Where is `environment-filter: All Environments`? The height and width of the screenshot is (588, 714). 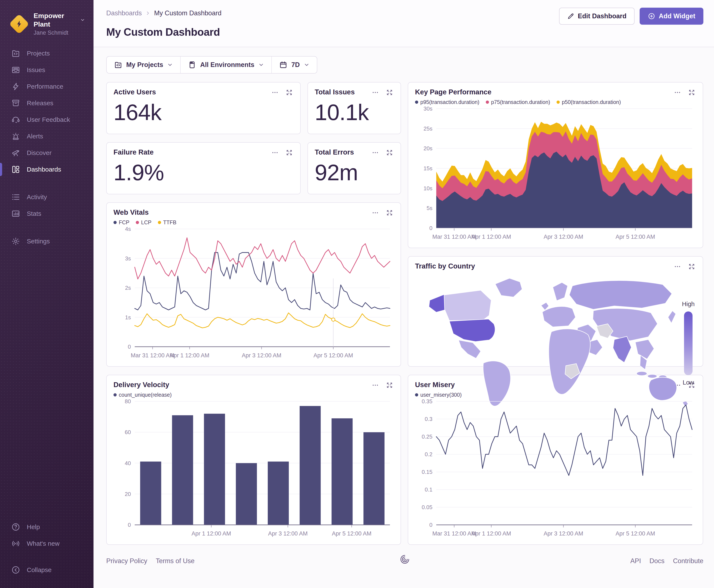
environment-filter: All Environments is located at coordinates (226, 65).